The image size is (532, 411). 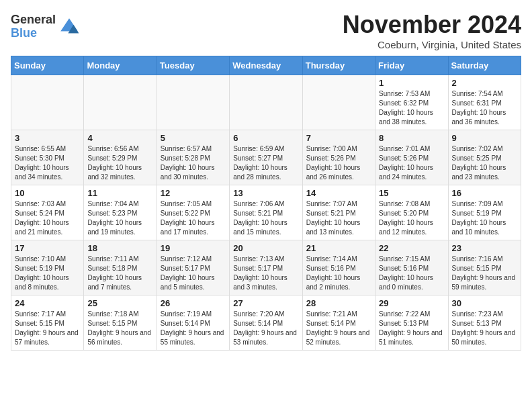 What do you see at coordinates (411, 328) in the screenshot?
I see `day-info: Sunrise: 7:22 AM Sunset: 5:13 PM Dayligh…` at bounding box center [411, 328].